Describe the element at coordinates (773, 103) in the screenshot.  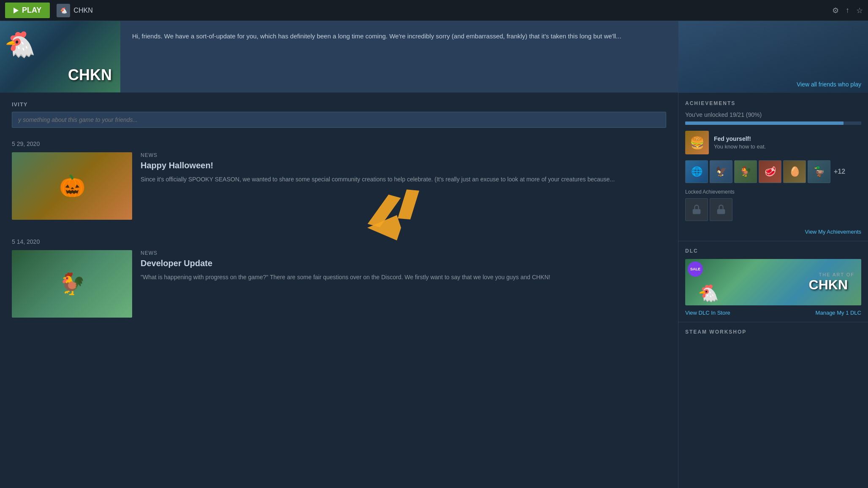
I see `achievements-title: ACHIEVEMENTS` at that location.